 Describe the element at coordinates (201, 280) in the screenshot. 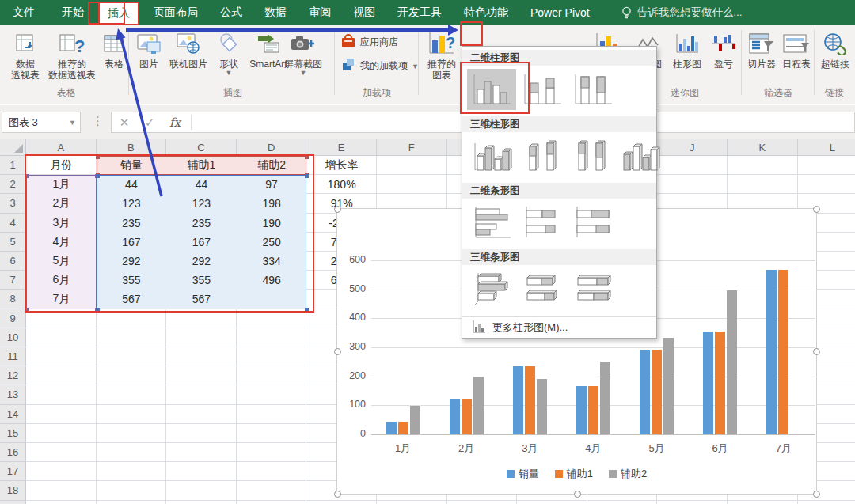

I see `cell-C7: 355` at that location.